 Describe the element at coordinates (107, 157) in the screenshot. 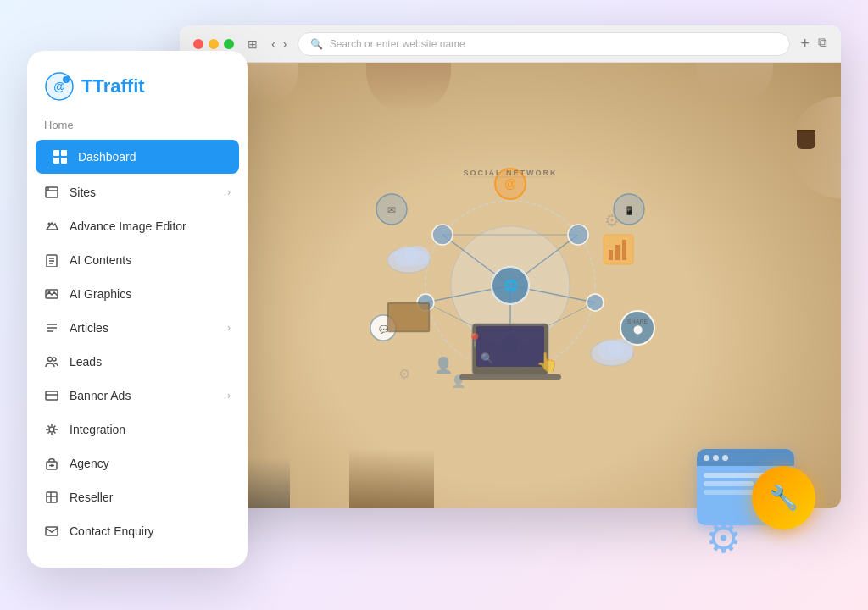

I see `dashboard-label: Dashboard` at that location.